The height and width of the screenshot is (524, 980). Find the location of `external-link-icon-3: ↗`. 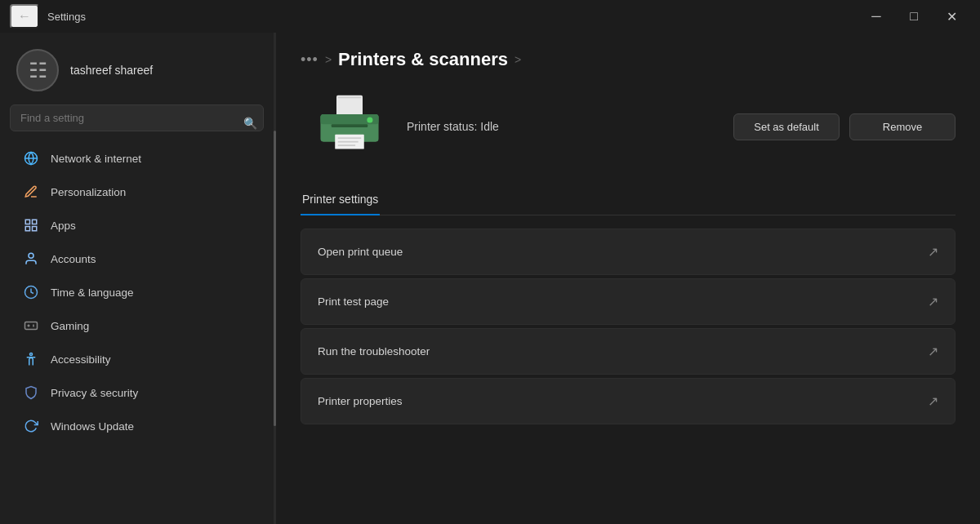

external-link-icon-3: ↗ is located at coordinates (933, 402).